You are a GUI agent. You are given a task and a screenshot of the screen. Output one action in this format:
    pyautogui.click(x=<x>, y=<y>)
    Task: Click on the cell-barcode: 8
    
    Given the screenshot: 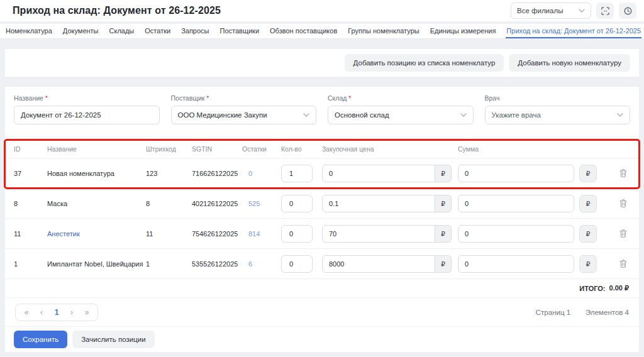 What is the action you would take?
    pyautogui.click(x=169, y=204)
    